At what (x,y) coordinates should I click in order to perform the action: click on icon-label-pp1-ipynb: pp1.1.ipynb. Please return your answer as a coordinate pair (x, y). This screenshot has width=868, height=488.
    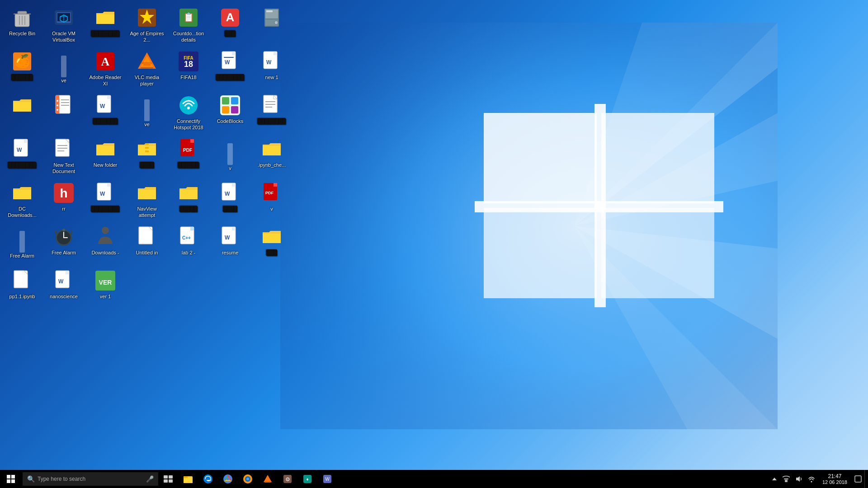
    Looking at the image, I should click on (23, 296).